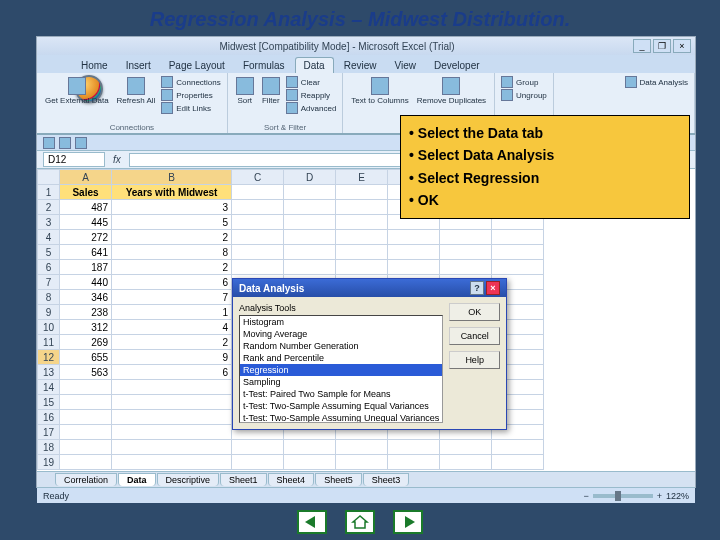 Image resolution: width=720 pixels, height=540 pixels. Describe the element at coordinates (312, 522) in the screenshot. I see `prev-slide-button` at that location.